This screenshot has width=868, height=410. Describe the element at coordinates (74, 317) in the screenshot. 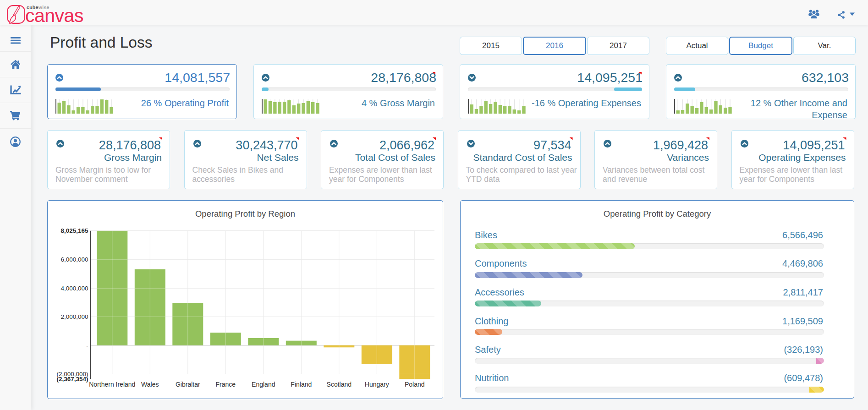

I see `svg-text: 2,000,000` at that location.